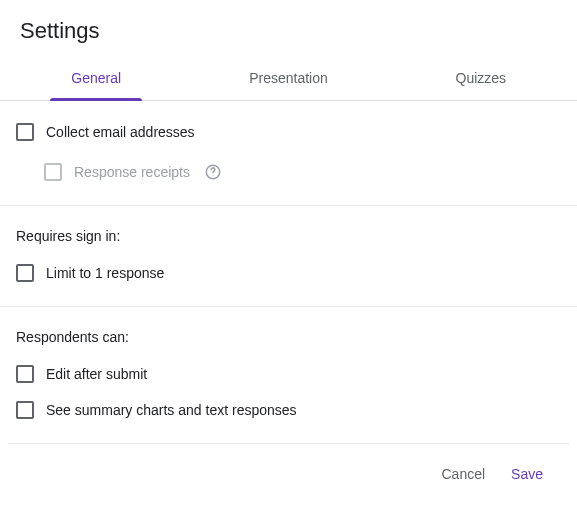 The width and height of the screenshot is (577, 521). I want to click on save-button: Save, so click(527, 474).